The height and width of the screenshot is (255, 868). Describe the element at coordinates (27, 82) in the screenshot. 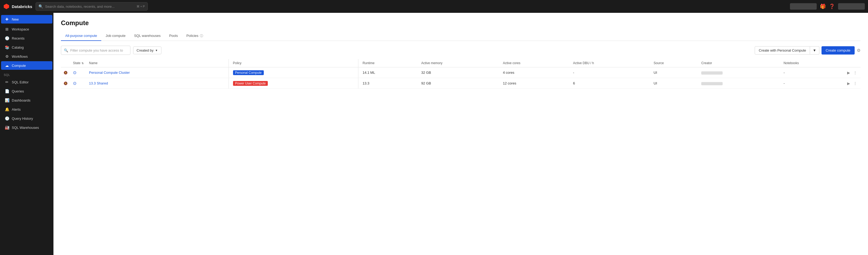

I see `sidebar-item-sql-editor: ✏ SQL Editor` at that location.